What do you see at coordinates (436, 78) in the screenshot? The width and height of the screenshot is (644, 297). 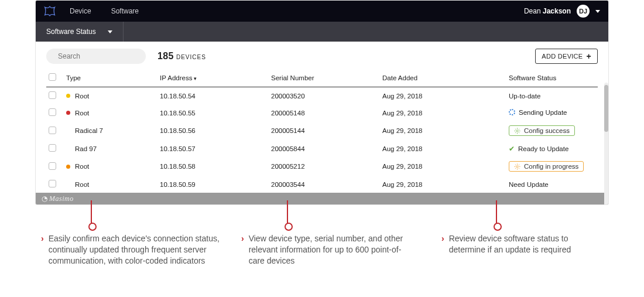 I see `th-date: Date Added` at bounding box center [436, 78].